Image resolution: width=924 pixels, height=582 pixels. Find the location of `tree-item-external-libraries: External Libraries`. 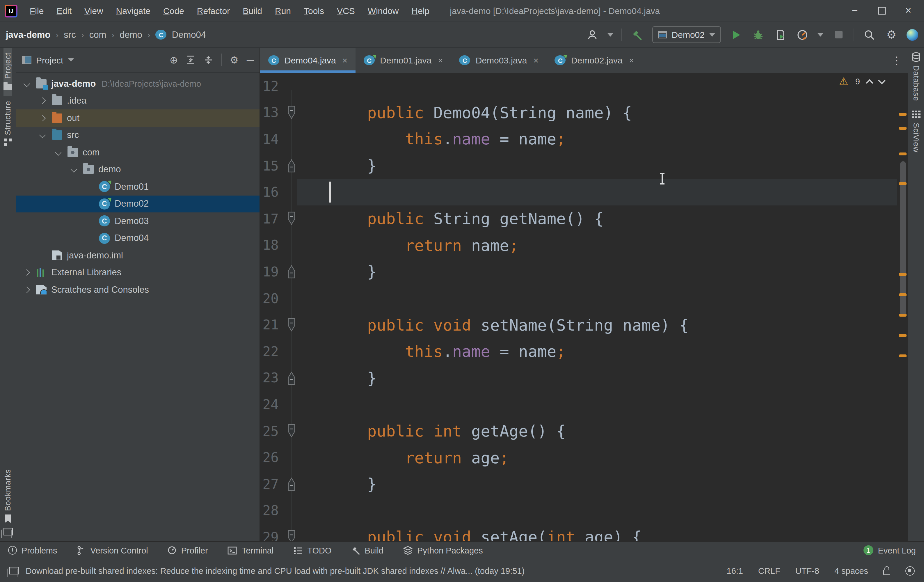

tree-item-external-libraries: External Libraries is located at coordinates (138, 273).